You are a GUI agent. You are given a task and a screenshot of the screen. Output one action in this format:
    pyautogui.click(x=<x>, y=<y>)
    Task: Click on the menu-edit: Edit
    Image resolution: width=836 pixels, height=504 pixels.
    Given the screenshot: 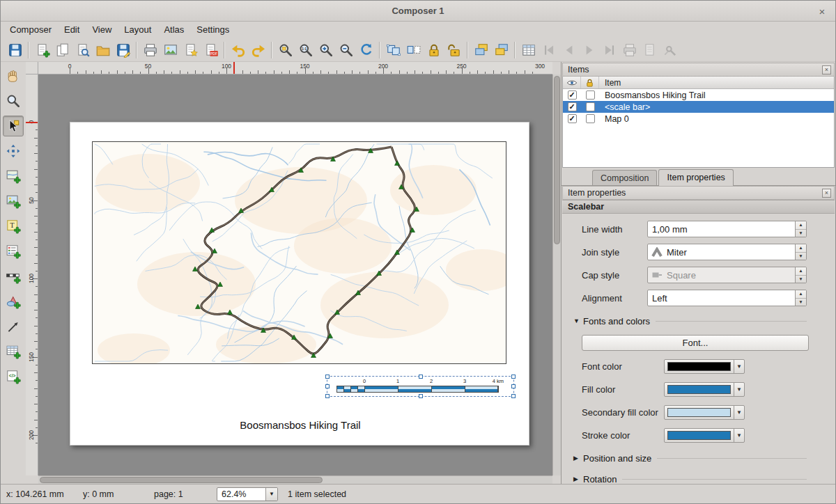 What is the action you would take?
    pyautogui.click(x=72, y=31)
    